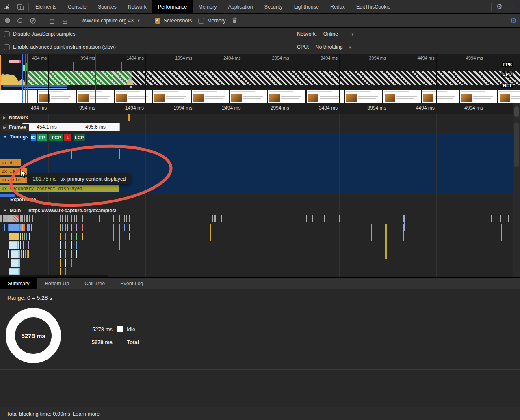 The image size is (520, 420). What do you see at coordinates (373, 6) in the screenshot?
I see `tab-editthiscookie: EditThisCookie` at bounding box center [373, 6].